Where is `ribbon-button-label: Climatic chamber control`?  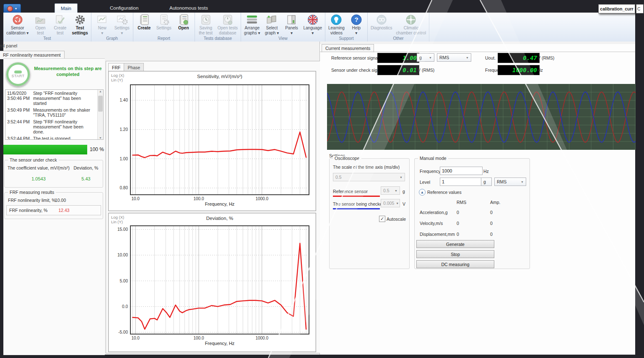
ribbon-button-label: Climatic chamber control is located at coordinates (411, 30).